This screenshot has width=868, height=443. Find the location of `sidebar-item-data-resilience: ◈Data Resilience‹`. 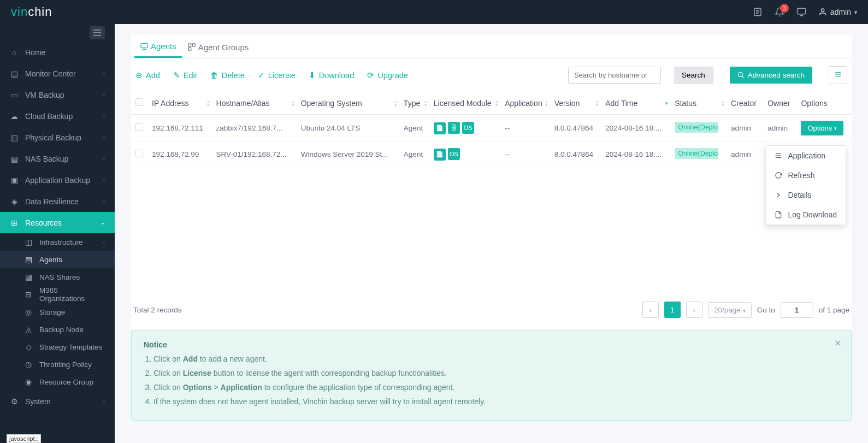

sidebar-item-data-resilience: ◈Data Resilience‹ is located at coordinates (57, 201).